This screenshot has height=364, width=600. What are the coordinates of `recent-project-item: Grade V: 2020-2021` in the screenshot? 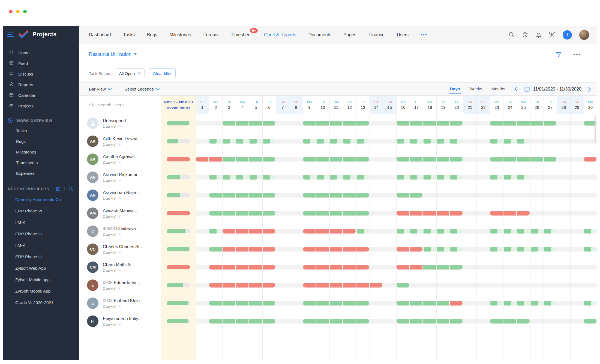 It's located at (41, 303).